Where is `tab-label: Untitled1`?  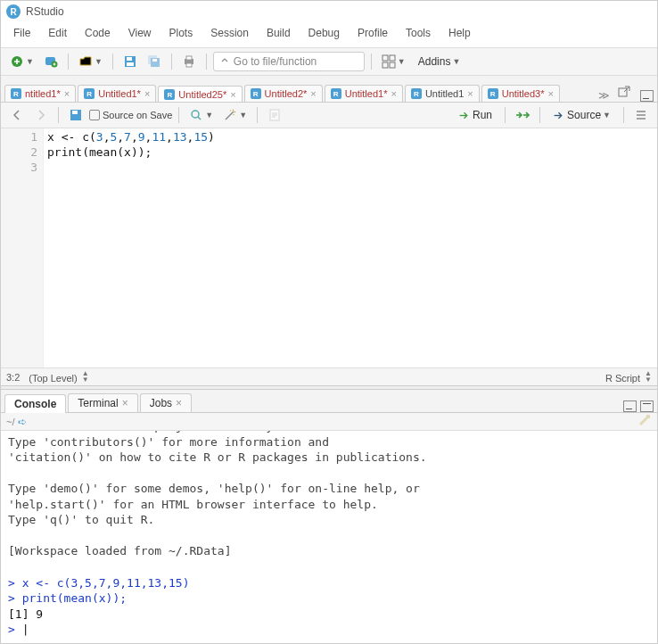
tab-label: Untitled1 is located at coordinates (444, 94).